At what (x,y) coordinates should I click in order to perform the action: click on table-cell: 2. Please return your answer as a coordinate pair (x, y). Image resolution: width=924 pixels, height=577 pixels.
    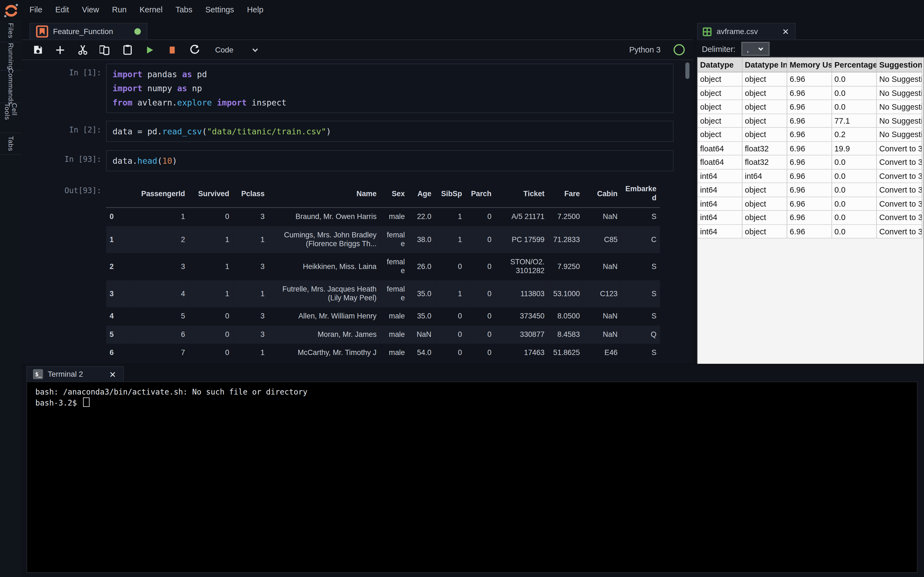
    Looking at the image, I should click on (159, 240).